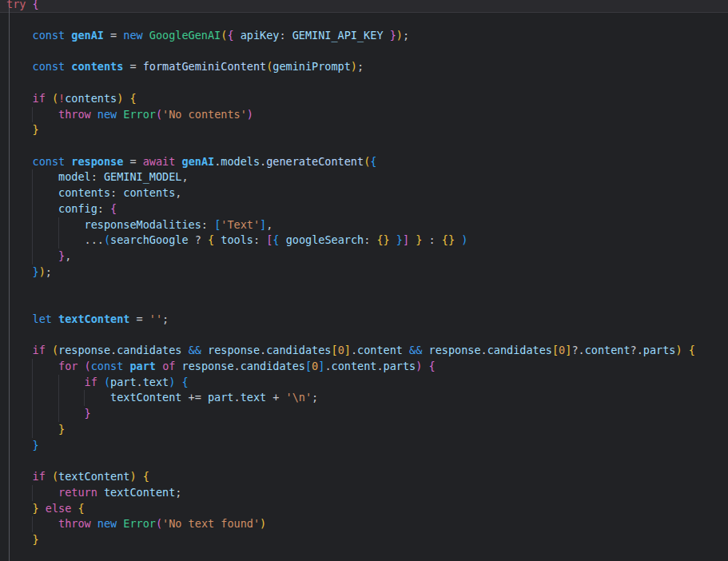 Image resolution: width=728 pixels, height=561 pixels. Describe the element at coordinates (364, 351) in the screenshot. I see `code-line: if (response.candidates && response.cand…` at that location.